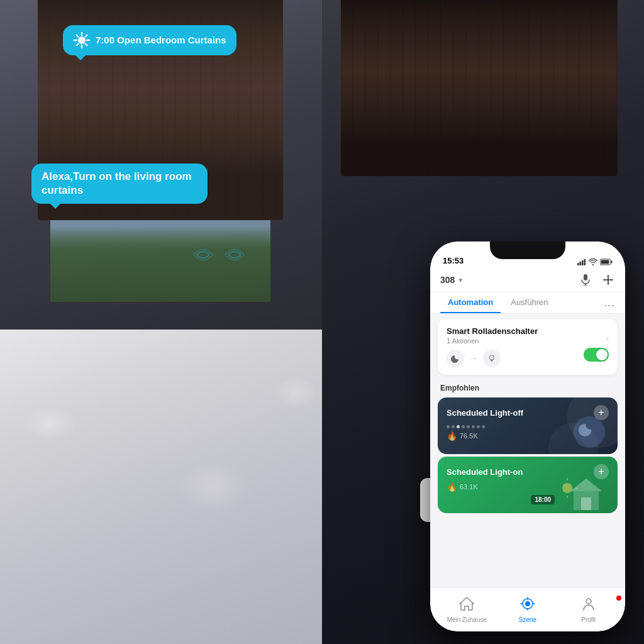 This screenshot has width=644, height=644. What do you see at coordinates (528, 280) in the screenshot?
I see `app-header: 308 ▼` at bounding box center [528, 280].